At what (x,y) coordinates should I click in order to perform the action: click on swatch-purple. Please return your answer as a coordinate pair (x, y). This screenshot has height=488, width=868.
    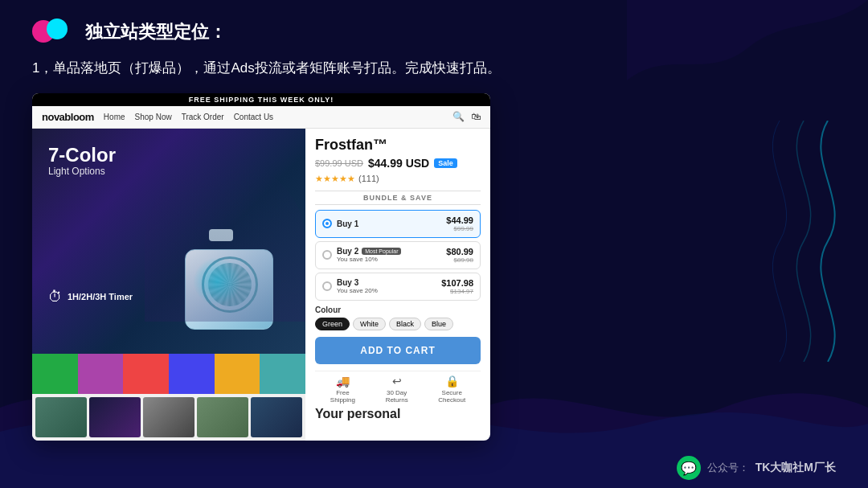
    Looking at the image, I should click on (101, 374).